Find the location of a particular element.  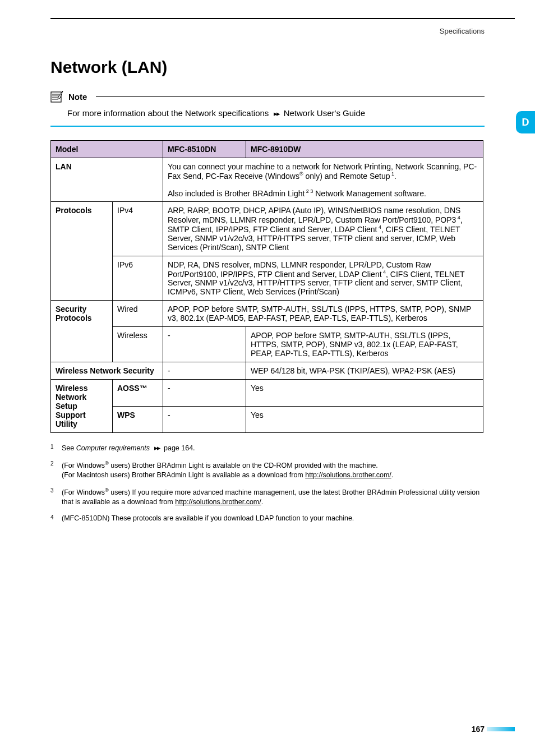

ipv4-text: ARP, RARP, BOOTP, DHCP, APIPA (Auto IP),… is located at coordinates (323, 229).